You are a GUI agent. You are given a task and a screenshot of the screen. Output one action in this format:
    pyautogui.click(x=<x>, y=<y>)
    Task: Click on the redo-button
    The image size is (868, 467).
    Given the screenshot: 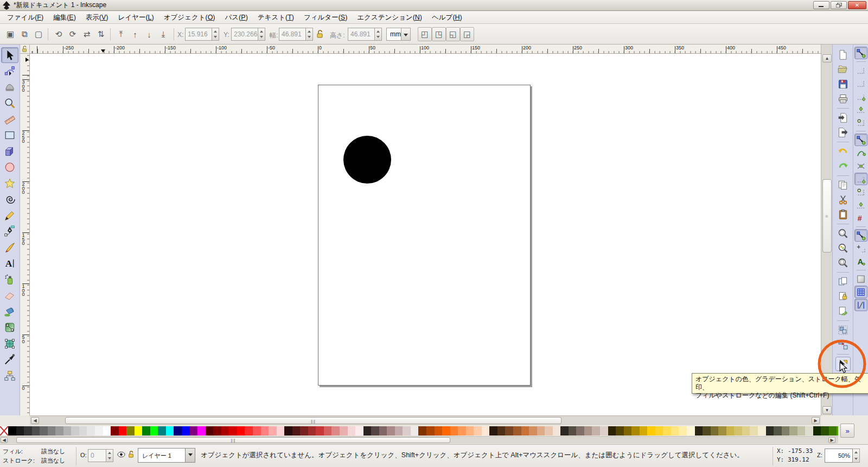 What is the action you would take?
    pyautogui.click(x=843, y=166)
    